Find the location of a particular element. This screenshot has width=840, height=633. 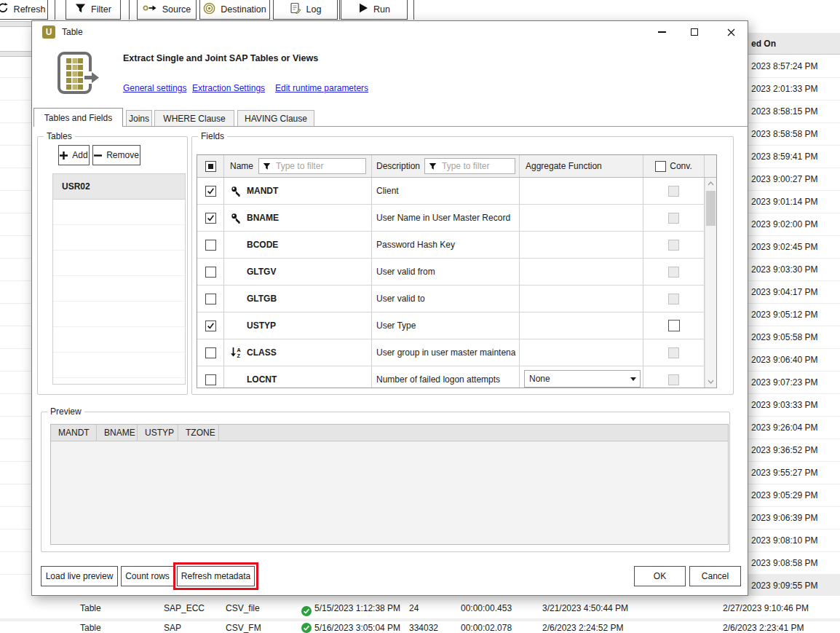

created-on-cell: 2023 9:55:27 PM is located at coordinates (794, 473).